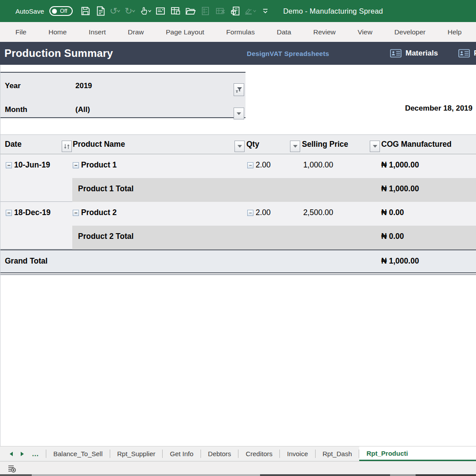  I want to click on status-bar, so click(238, 469).